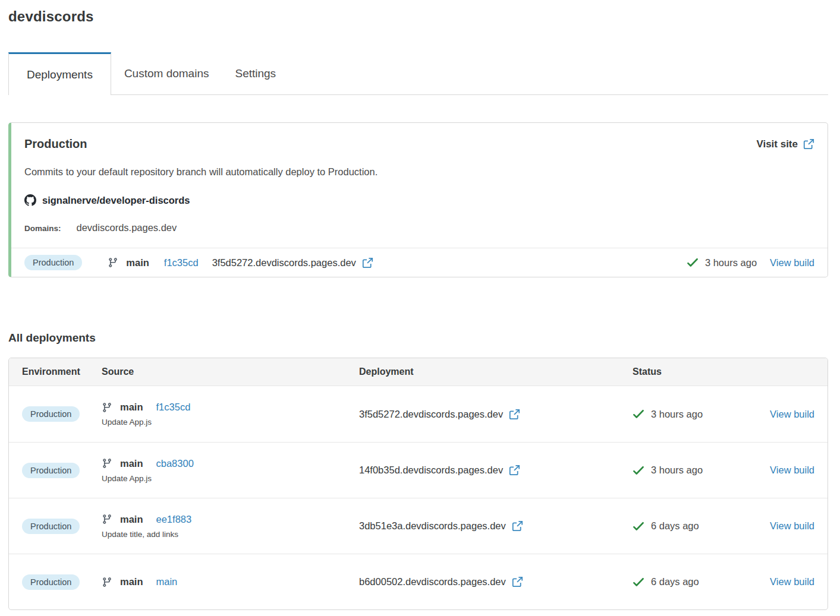  I want to click on tab-custom-domains-label: Custom domains, so click(166, 74).